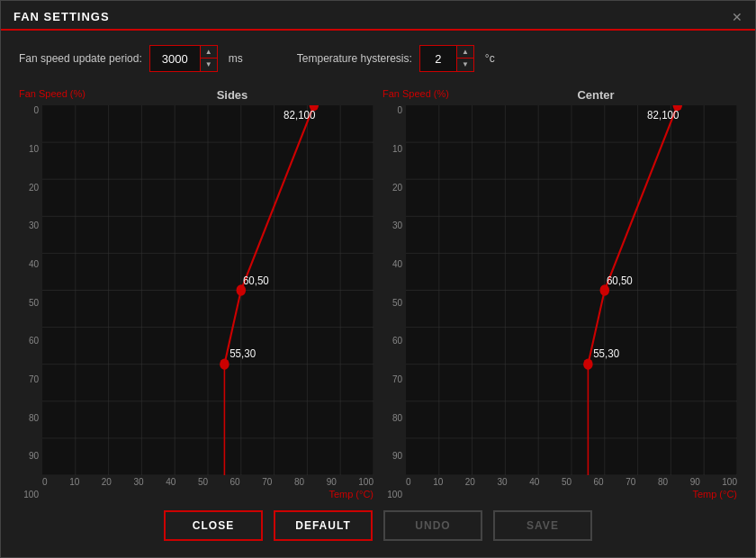 The image size is (756, 558). What do you see at coordinates (378, 16) in the screenshot?
I see `title-bar: FAN SETTINGS ✕` at bounding box center [378, 16].